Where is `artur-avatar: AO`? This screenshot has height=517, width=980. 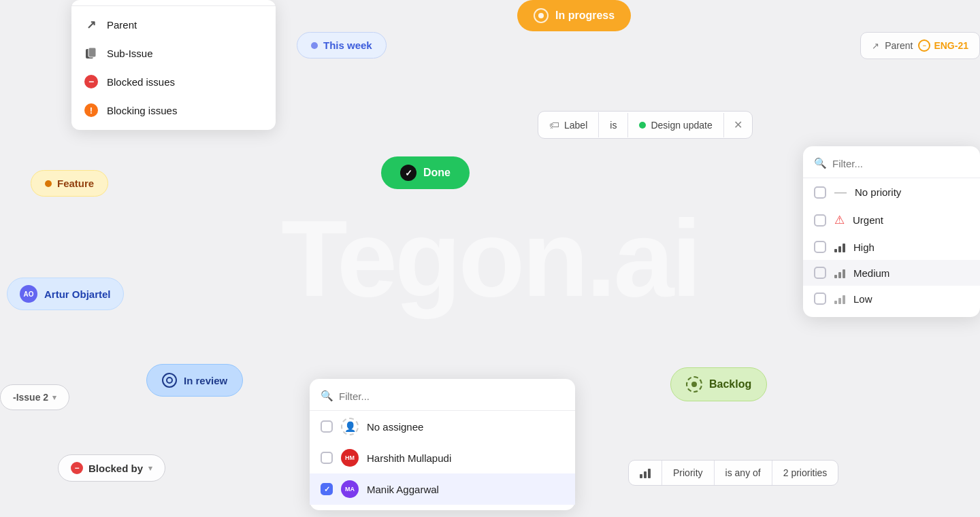 artur-avatar: AO is located at coordinates (29, 294).